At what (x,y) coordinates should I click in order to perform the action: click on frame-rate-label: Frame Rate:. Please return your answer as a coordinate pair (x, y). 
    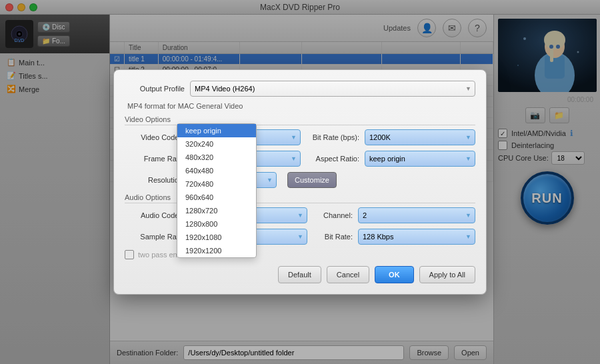
    Looking at the image, I should click on (155, 159).